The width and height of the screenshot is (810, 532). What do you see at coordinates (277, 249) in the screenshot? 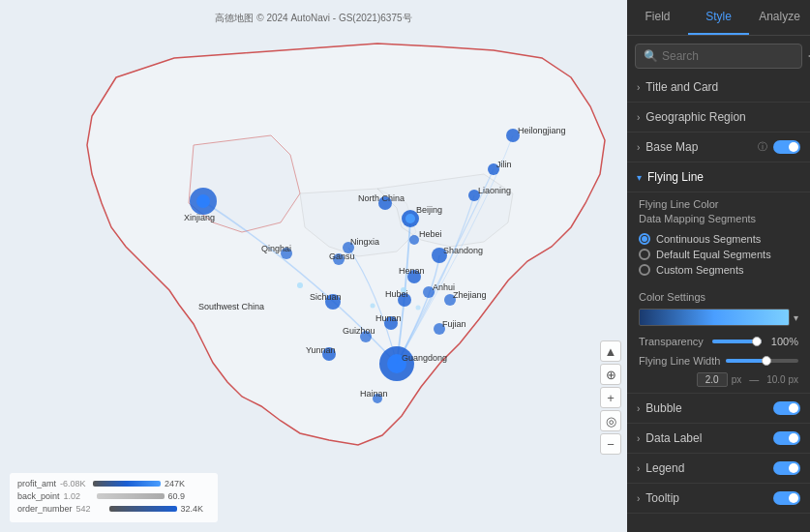
I see `svg-text: Qinghai` at bounding box center [277, 249].